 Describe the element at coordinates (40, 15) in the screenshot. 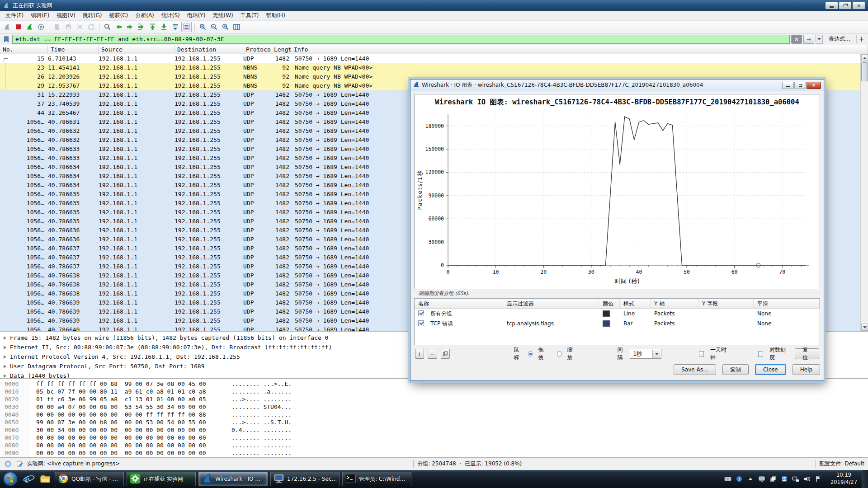

I see `menu-item: 编辑(E)` at that location.